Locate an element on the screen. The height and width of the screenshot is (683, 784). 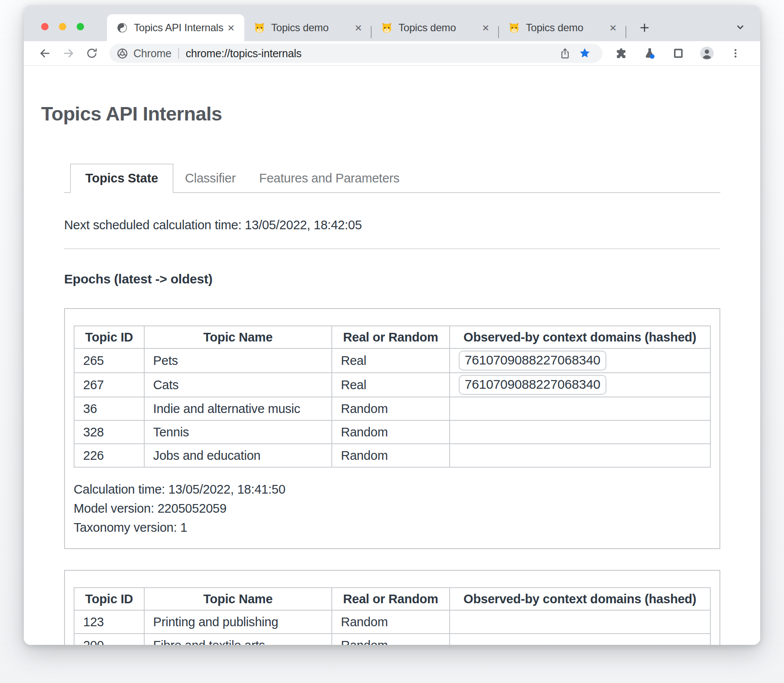
flask-icon is located at coordinates (650, 53).